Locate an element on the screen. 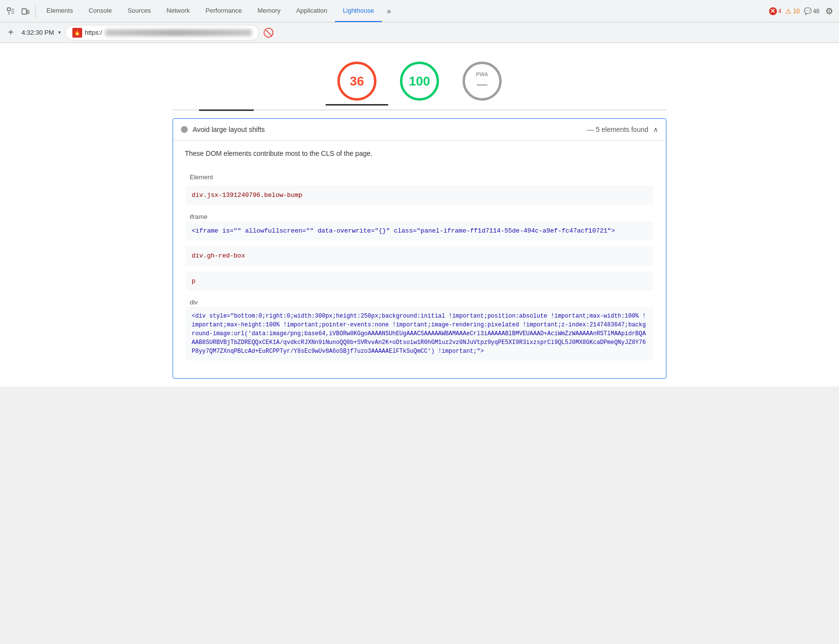  element-value-1: div.jsx-1391240796.below-bump is located at coordinates (420, 195).